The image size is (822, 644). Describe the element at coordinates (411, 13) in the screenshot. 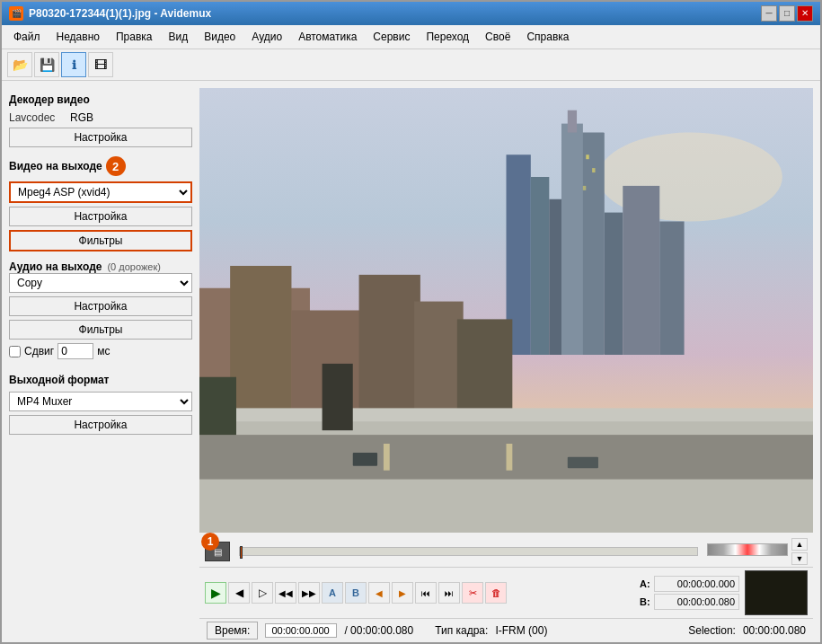

I see `title-bar: 🎬 P80320-172344(1)(1).jpg - Avidemux ─ □…` at that location.